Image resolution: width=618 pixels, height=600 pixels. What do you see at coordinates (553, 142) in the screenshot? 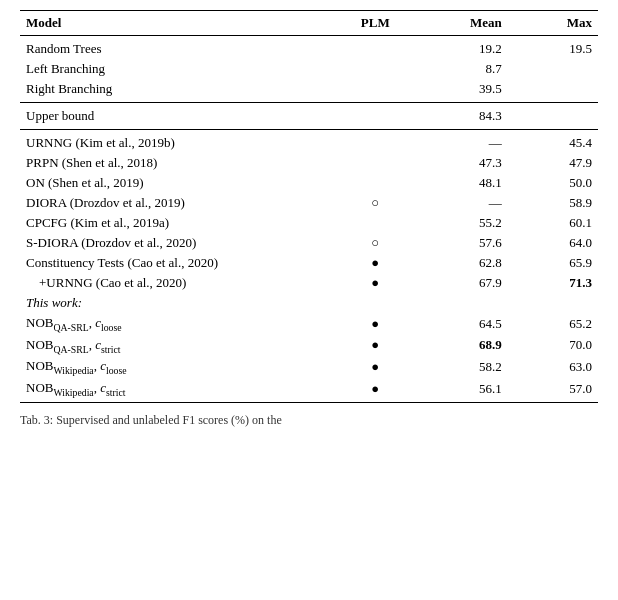
I see `max-value: 45.4` at bounding box center [553, 142].